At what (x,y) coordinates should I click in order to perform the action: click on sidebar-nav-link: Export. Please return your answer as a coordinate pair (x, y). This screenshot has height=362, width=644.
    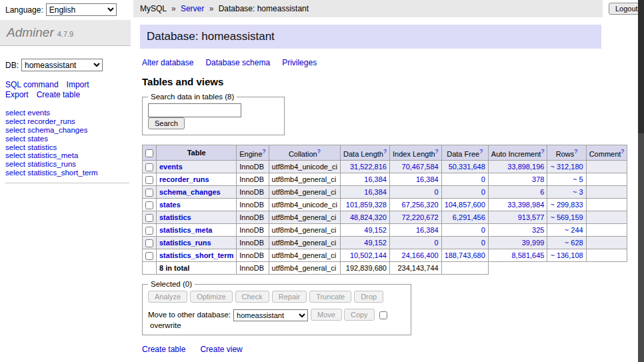
    Looking at the image, I should click on (17, 95).